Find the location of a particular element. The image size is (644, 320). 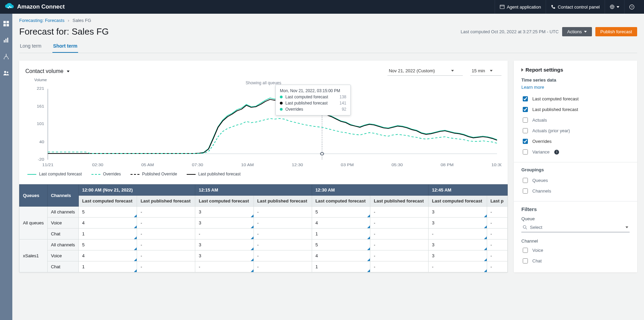

queue-filter-label: Queue is located at coordinates (575, 219).